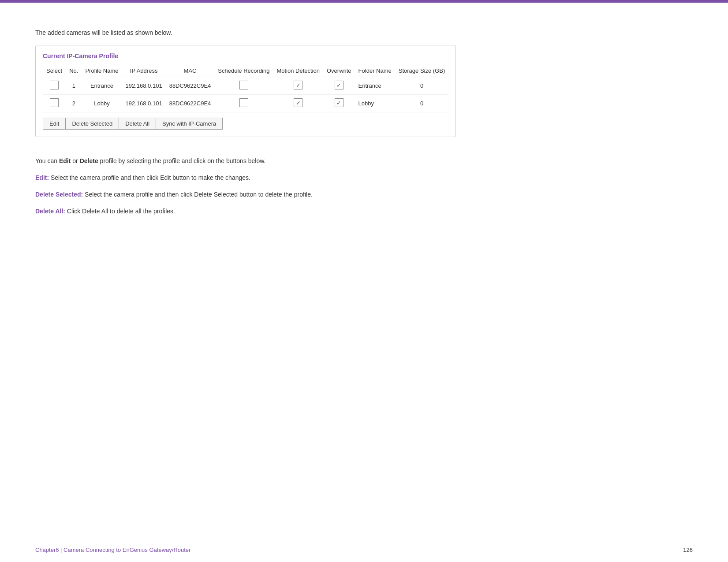  Describe the element at coordinates (243, 71) in the screenshot. I see `col-header-schedule-recording: Schedule Recording` at that location.